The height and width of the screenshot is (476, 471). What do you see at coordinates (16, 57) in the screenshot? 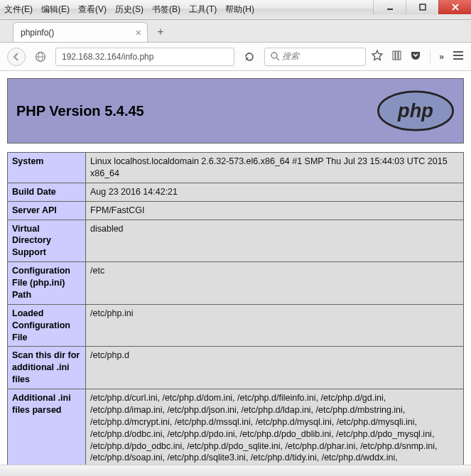
I see `arrow-left-icon` at bounding box center [16, 57].